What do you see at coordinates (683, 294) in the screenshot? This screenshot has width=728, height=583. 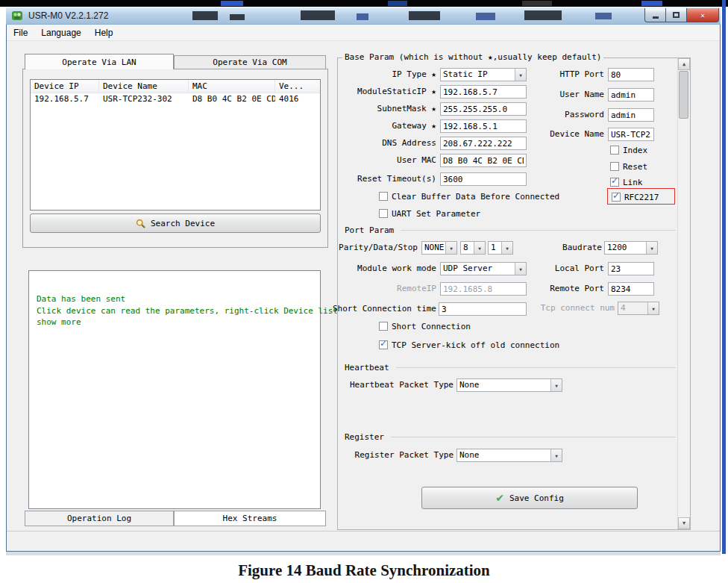 I see `right-panel-scrollbar: ▲ ▼` at bounding box center [683, 294].